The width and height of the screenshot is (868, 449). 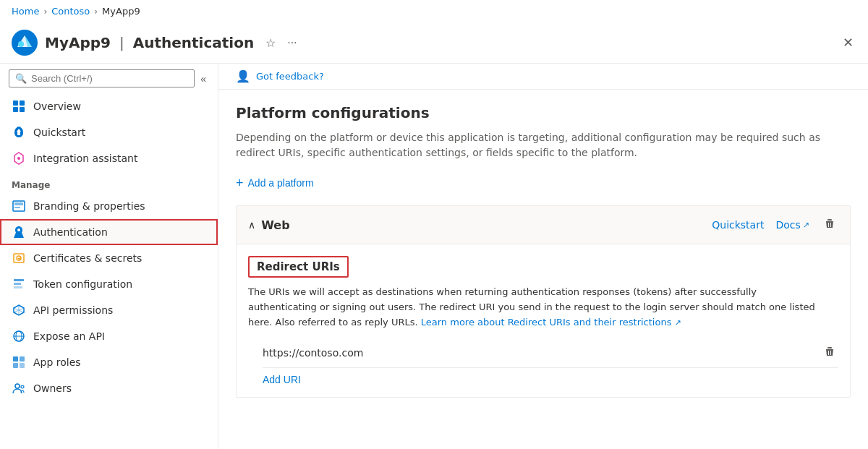 I want to click on api-permissions-icon, so click(x=19, y=310).